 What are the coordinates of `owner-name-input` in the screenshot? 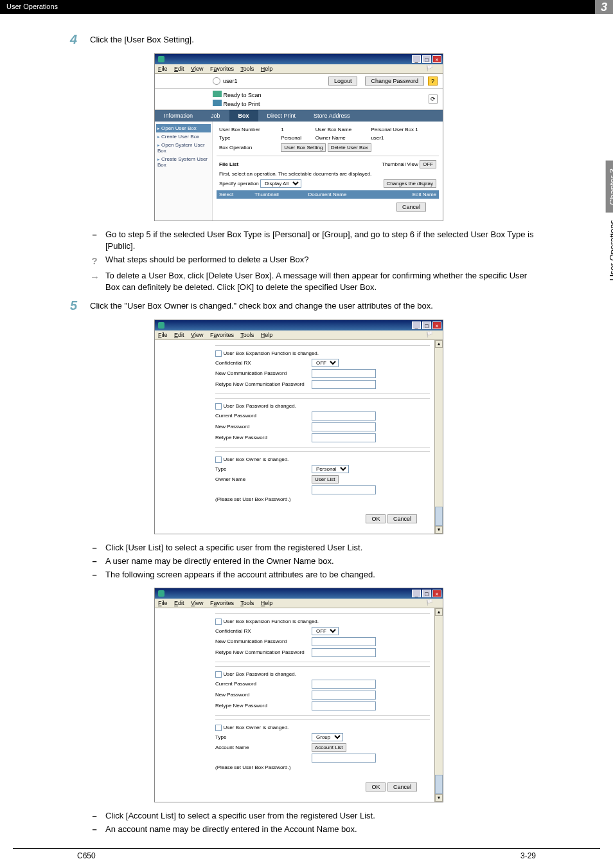 It's located at (344, 490).